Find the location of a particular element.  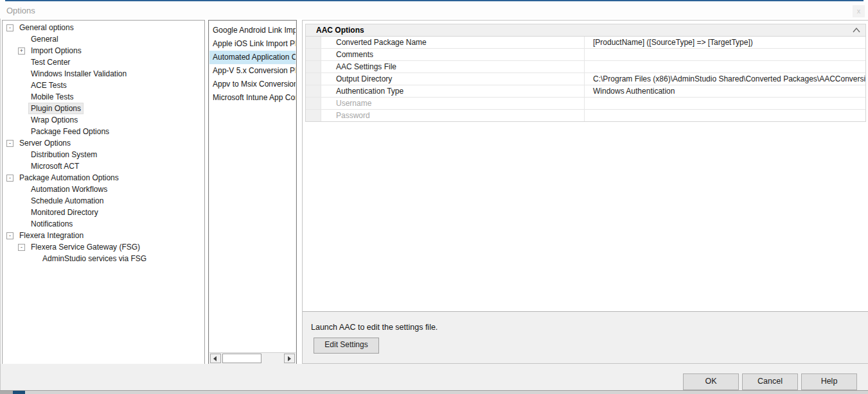

property-label: Authentication Type is located at coordinates (453, 91).